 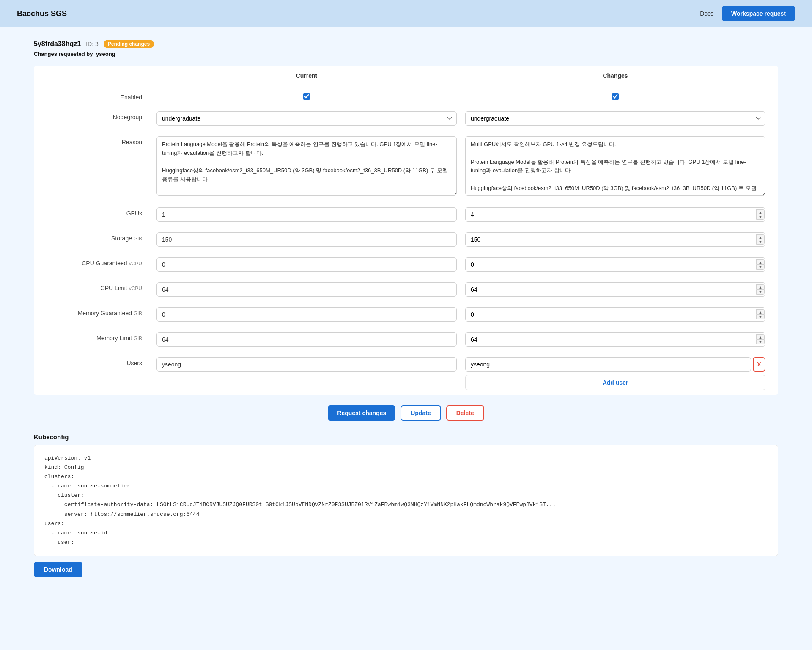 I want to click on cpu-limit-spinner-up: ▲, so click(x=760, y=287).